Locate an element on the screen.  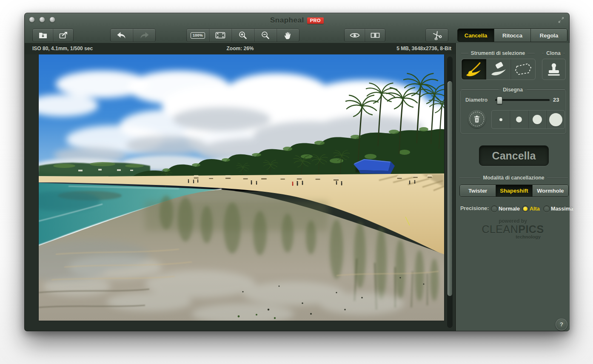
lasso-icon is located at coordinates (523, 69).